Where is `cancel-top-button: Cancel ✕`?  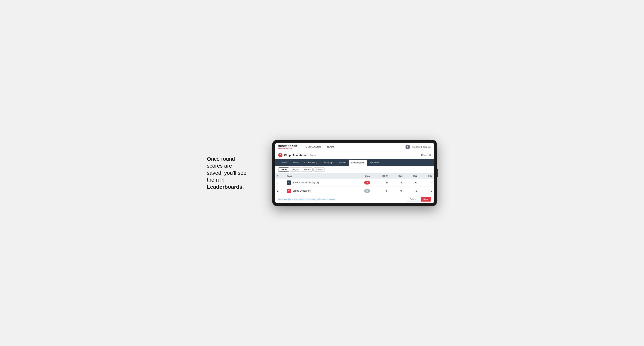 cancel-top-button: Cancel ✕ is located at coordinates (426, 155).